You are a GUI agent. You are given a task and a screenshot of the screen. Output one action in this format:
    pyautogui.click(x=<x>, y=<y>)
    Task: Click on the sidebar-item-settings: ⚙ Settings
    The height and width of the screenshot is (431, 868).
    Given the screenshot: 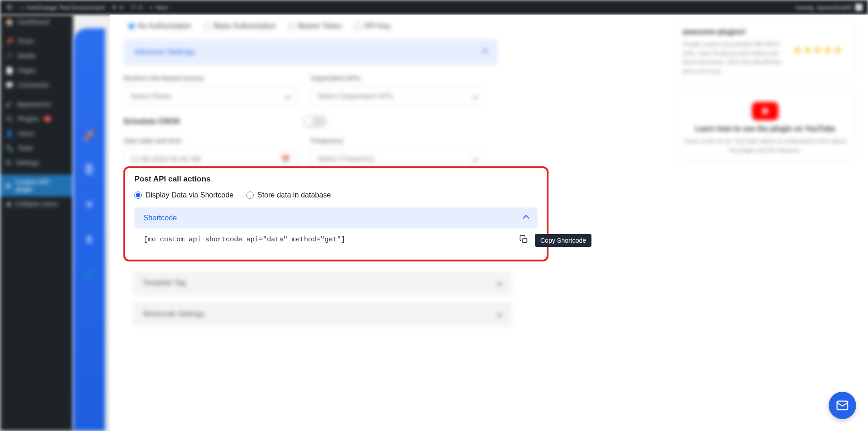 What is the action you would take?
    pyautogui.click(x=37, y=163)
    